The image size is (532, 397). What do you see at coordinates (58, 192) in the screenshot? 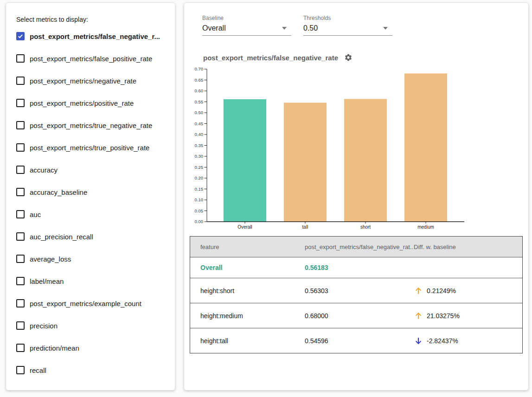
I see `metric-item-label: accuracy_baseline` at bounding box center [58, 192].